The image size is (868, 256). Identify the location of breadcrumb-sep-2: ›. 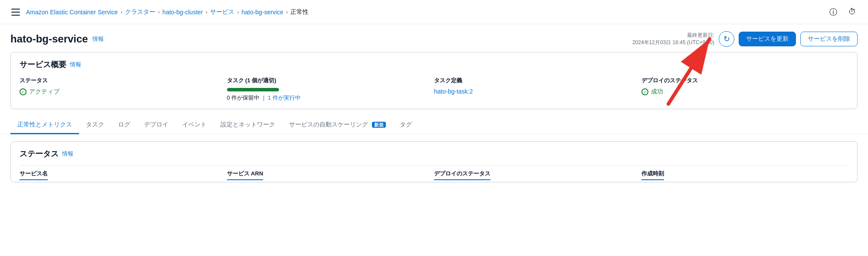
(159, 12).